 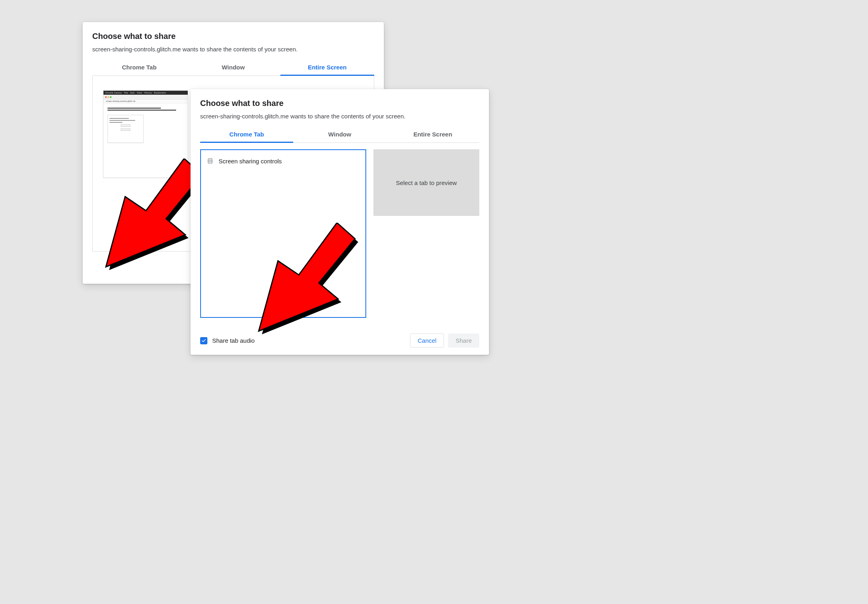 I want to click on globe-icon, so click(x=210, y=161).